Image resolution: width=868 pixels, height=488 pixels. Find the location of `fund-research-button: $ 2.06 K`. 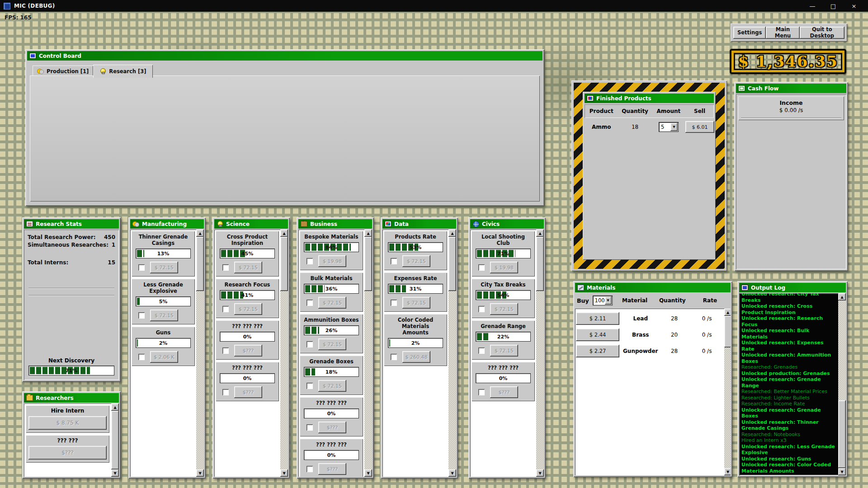

fund-research-button: $ 2.06 K is located at coordinates (164, 357).